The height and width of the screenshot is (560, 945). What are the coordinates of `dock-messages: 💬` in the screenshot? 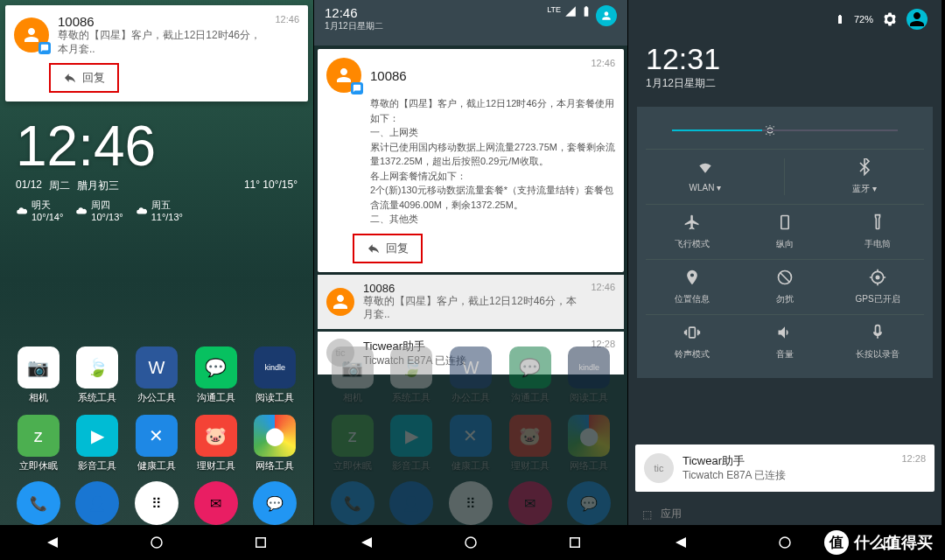 It's located at (275, 503).